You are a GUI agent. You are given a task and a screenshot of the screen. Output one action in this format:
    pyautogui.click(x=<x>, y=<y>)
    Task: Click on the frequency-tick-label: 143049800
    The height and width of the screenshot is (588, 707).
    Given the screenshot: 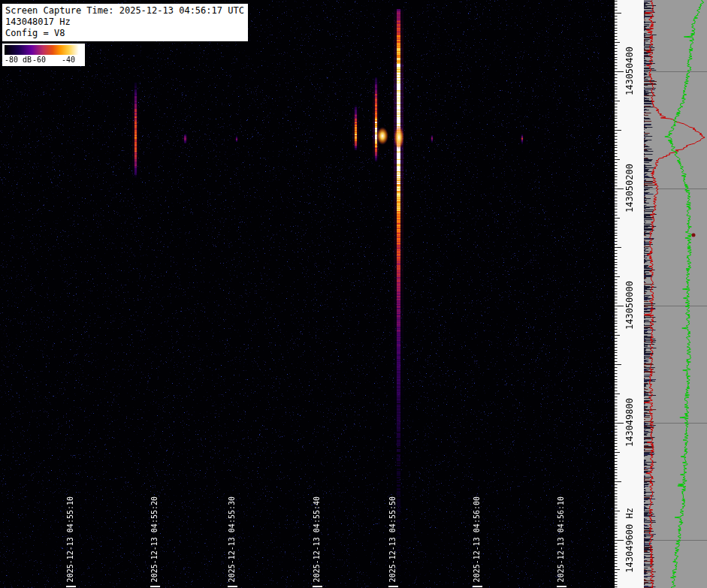 What is the action you would take?
    pyautogui.click(x=630, y=422)
    